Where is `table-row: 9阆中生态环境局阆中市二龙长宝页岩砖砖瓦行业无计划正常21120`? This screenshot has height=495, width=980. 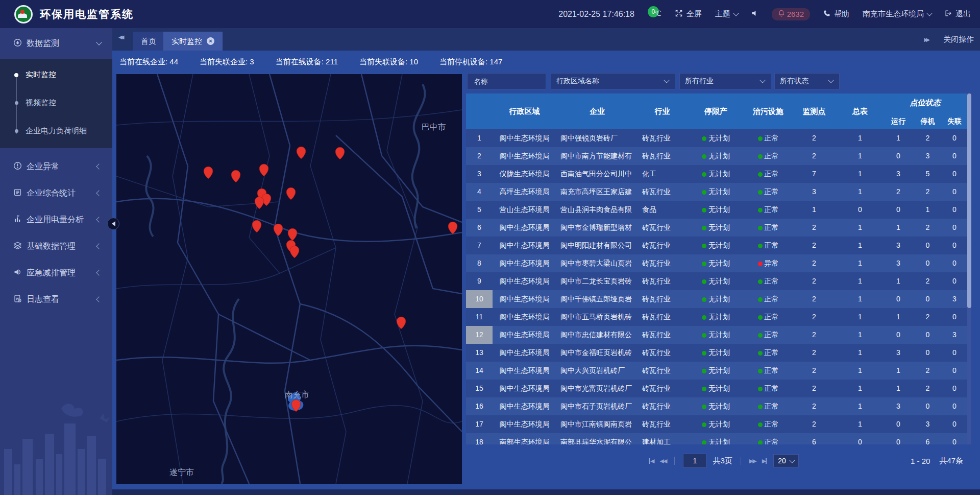 table-row: 9阆中生态环境局阆中市二龙长宝页岩砖砖瓦行业无计划正常21120 is located at coordinates (717, 281).